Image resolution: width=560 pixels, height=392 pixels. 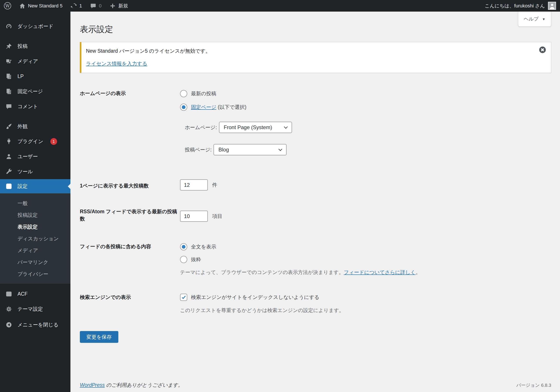 What do you see at coordinates (9, 186) in the screenshot?
I see `settings-icon` at bounding box center [9, 186].